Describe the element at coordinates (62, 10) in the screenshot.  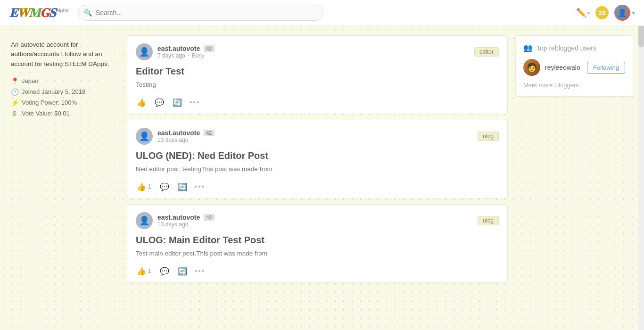
I see `logo-alpha-label: alpha` at that location.